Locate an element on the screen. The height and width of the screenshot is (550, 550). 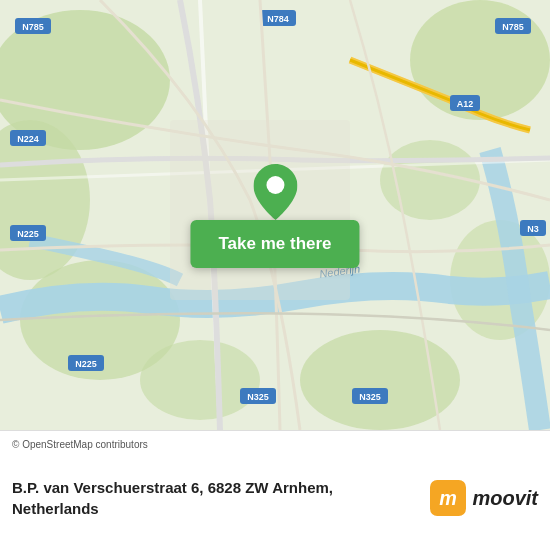
moovit-logo: m moovit is located at coordinates (484, 498).